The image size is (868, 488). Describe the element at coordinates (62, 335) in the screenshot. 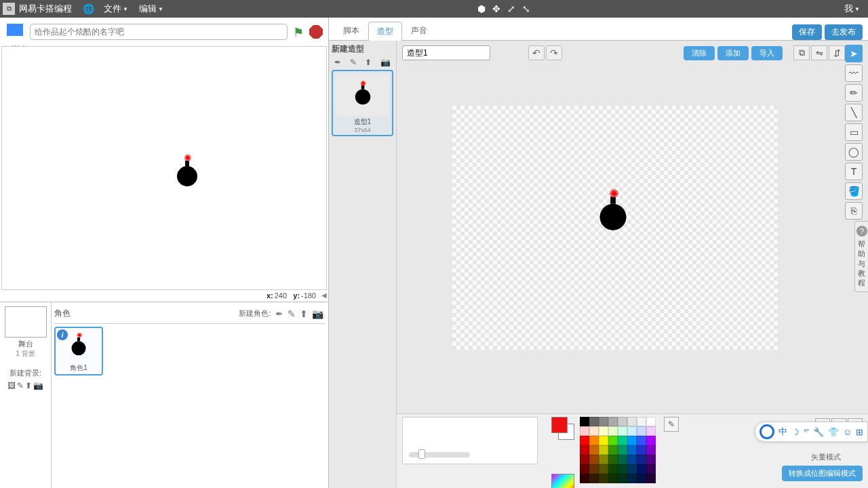

I see `sprite-info-icon: i` at that location.